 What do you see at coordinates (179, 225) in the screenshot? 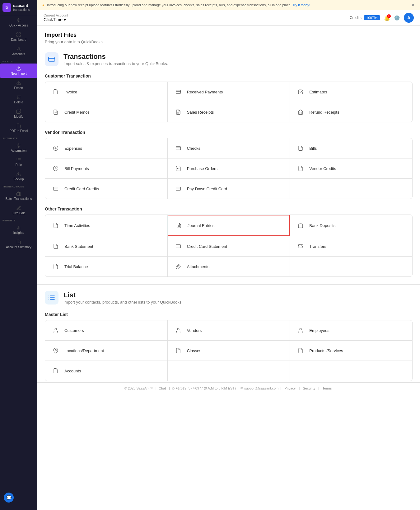
I see `journal-entries-icon` at bounding box center [179, 225].